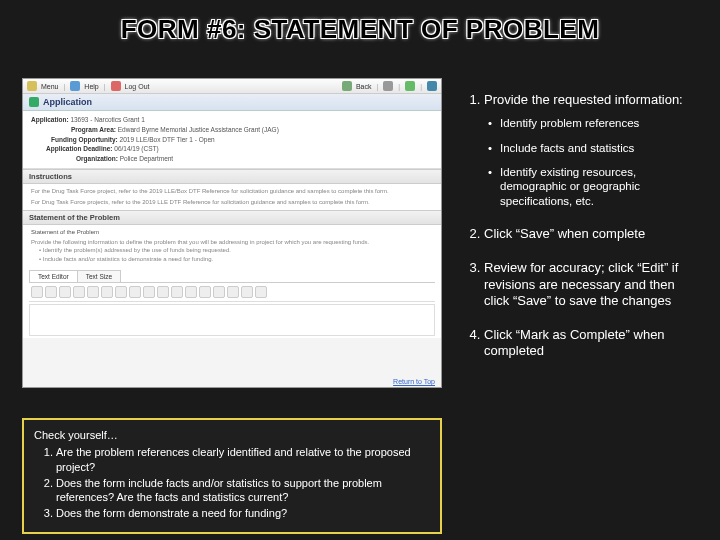  I want to click on align-right-icon, so click(107, 292).